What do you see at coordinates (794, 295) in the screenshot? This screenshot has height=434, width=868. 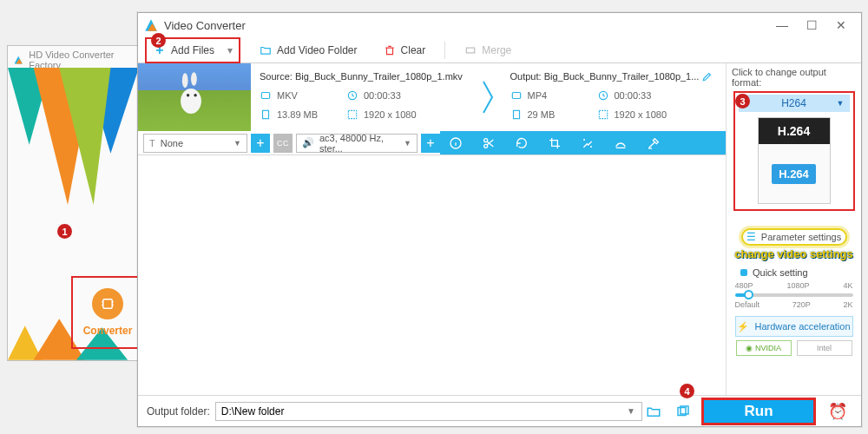 I see `quality-slider: 480P1080P4K Default720P2K` at bounding box center [794, 295].